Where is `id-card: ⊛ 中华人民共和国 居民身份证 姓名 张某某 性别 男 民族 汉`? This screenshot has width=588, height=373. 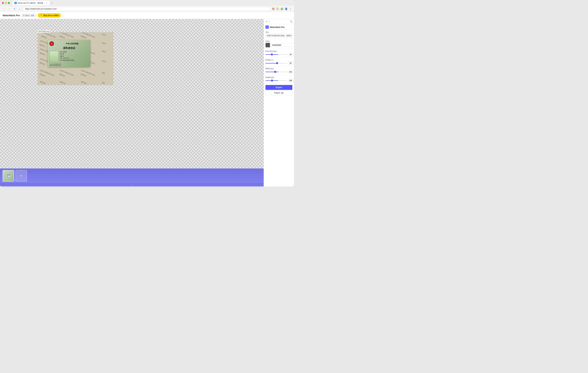
id-card: ⊛ 中华人民共和国 居民身份证 姓名 张某某 性别 男 民族 汉 is located at coordinates (69, 54).